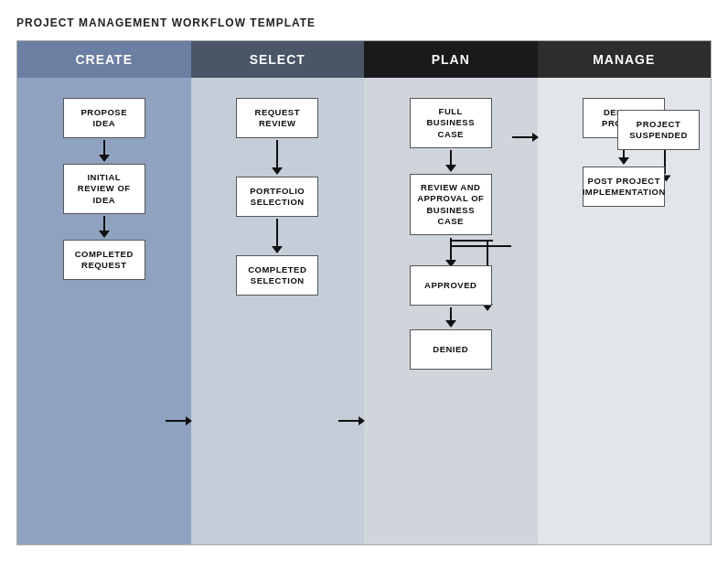 The image size is (728, 570). What do you see at coordinates (451, 59) in the screenshot?
I see `col-header-plan: PLAN` at bounding box center [451, 59].